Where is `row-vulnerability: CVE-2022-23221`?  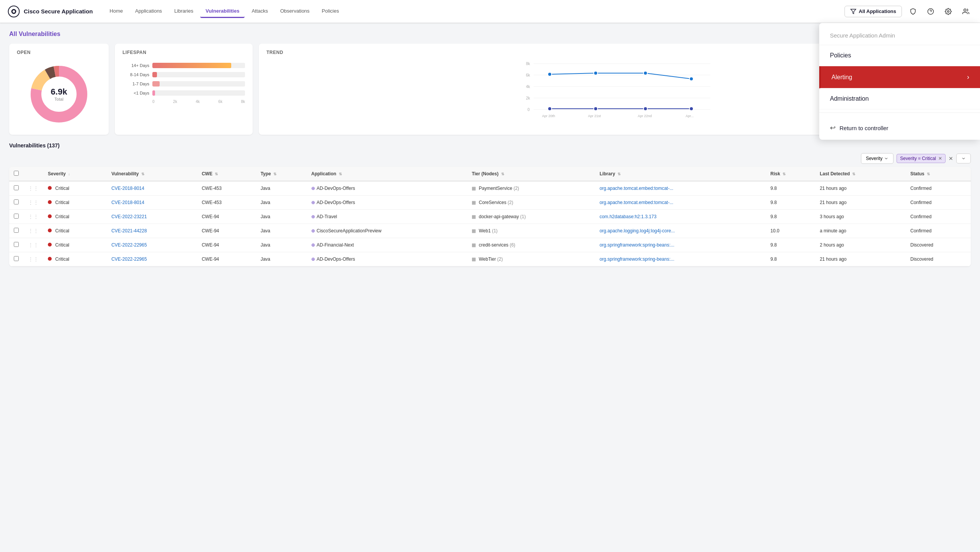
row-vulnerability: CVE-2022-23221 is located at coordinates (152, 217).